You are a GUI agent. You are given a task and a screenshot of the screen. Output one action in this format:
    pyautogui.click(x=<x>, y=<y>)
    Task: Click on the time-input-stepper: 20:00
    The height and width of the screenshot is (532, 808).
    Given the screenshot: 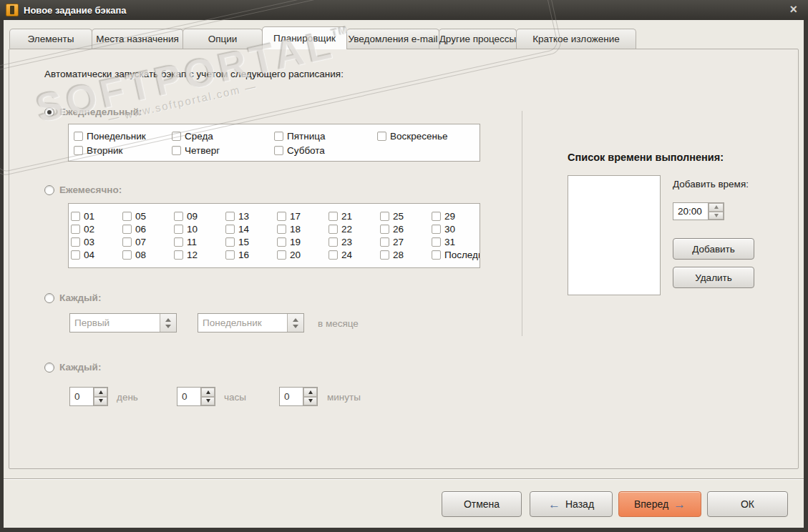 What is the action you would take?
    pyautogui.click(x=699, y=212)
    